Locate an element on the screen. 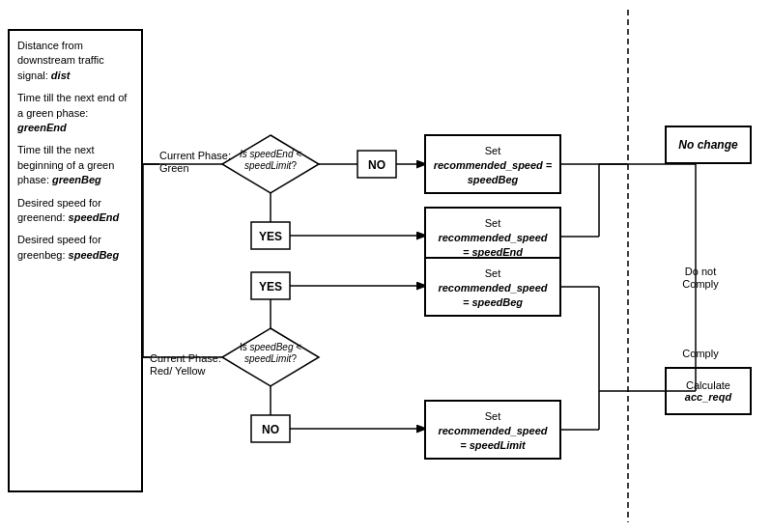 The height and width of the screenshot is (532, 771). yes-label-top: YES is located at coordinates (271, 237).